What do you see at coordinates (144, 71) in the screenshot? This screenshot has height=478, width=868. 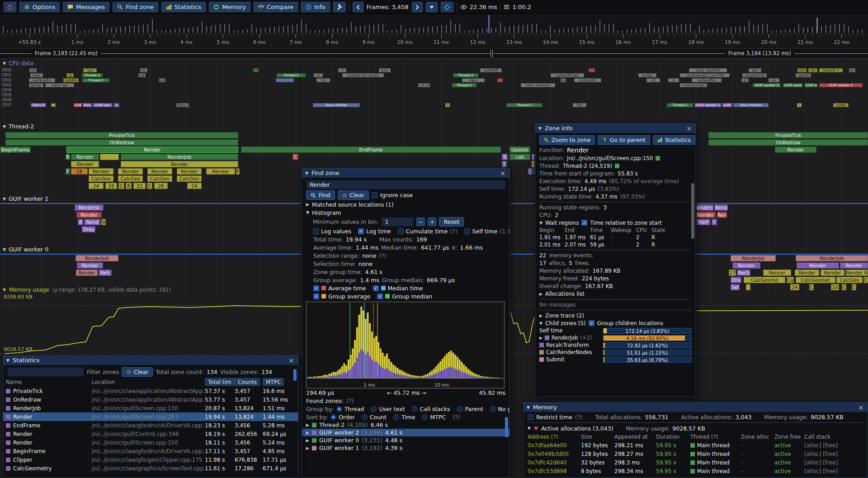 I see `cpu-zone: su` at bounding box center [144, 71].